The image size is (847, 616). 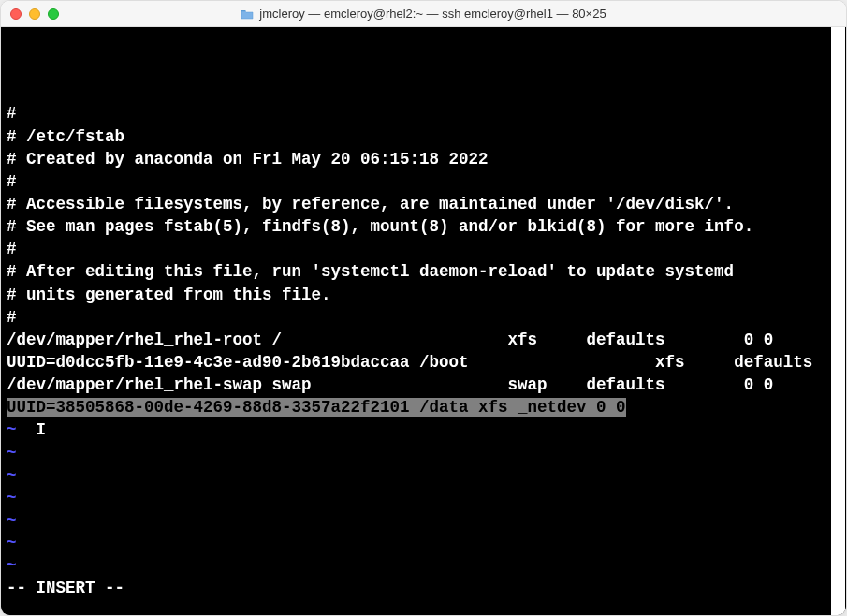 What do you see at coordinates (839, 321) in the screenshot?
I see `scrollbar` at bounding box center [839, 321].